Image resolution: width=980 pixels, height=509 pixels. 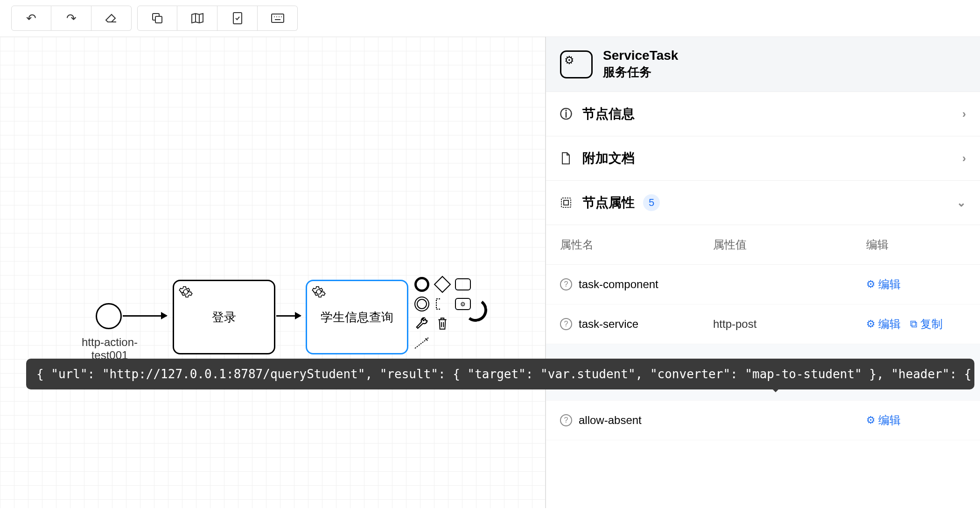 I want to click on start-event-label: http-action-test001, so click(x=110, y=349).